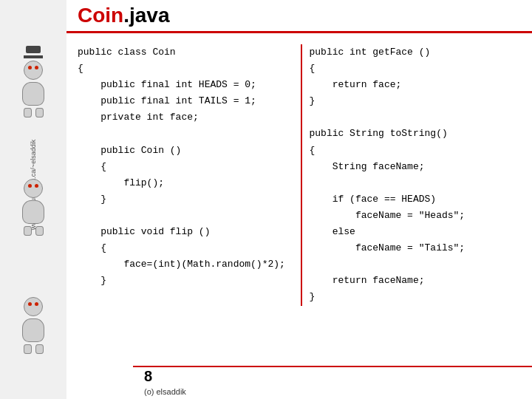 The height and width of the screenshot is (399, 532). I want to click on sidebar: www.site.uottawa.ca/~elsaddik, so click(33, 200).